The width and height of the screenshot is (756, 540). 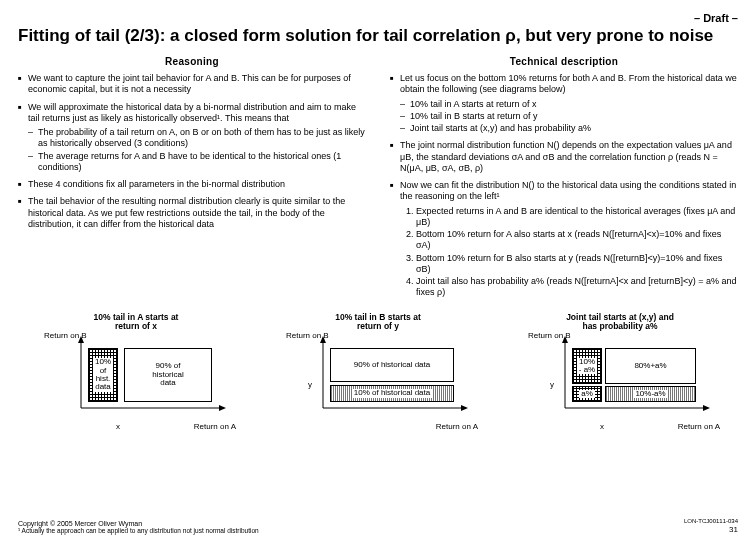 I want to click on tech-sub: 10% tail in A starts at return of x, so click(x=569, y=104).